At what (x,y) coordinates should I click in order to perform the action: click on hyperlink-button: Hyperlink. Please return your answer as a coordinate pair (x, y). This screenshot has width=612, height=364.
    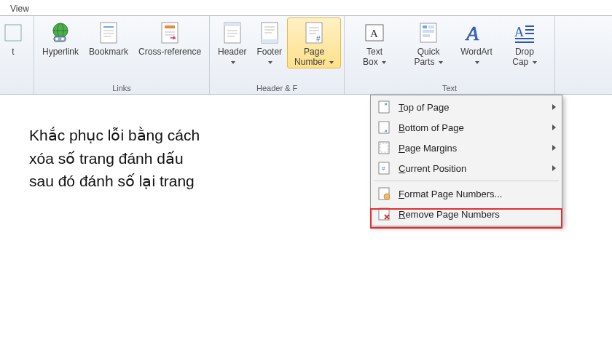
    Looking at the image, I should click on (60, 38).